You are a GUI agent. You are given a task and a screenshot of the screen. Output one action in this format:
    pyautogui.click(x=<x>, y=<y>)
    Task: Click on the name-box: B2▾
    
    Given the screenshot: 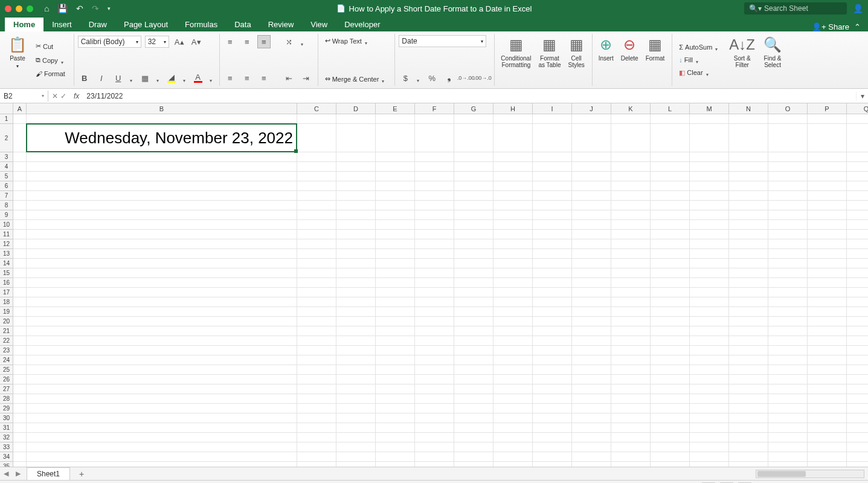 What is the action you would take?
    pyautogui.click(x=24, y=96)
    